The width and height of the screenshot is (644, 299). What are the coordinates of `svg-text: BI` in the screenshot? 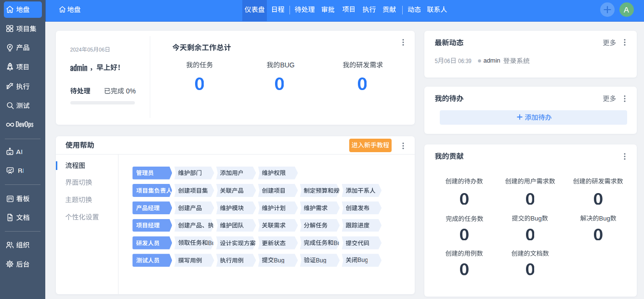 It's located at (21, 170).